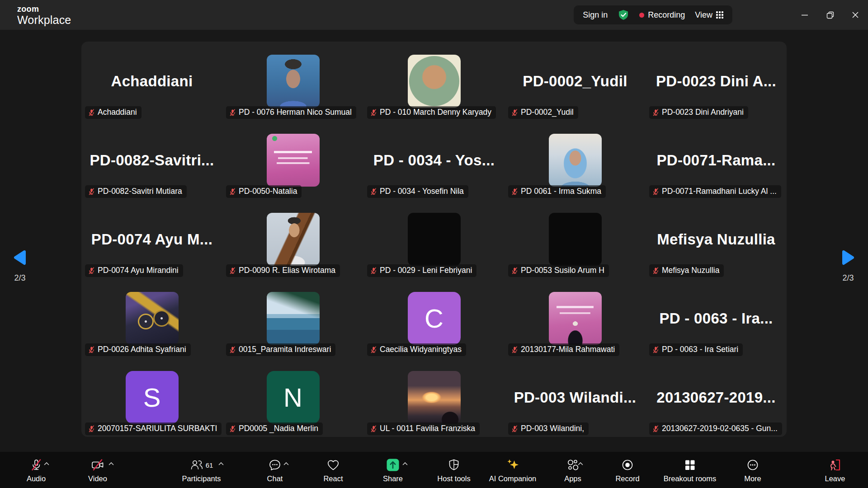 The height and width of the screenshot is (488, 868). Describe the element at coordinates (575, 81) in the screenshot. I see `participant-tile: PD-0002_YudilPD-0002_Yudil` at that location.